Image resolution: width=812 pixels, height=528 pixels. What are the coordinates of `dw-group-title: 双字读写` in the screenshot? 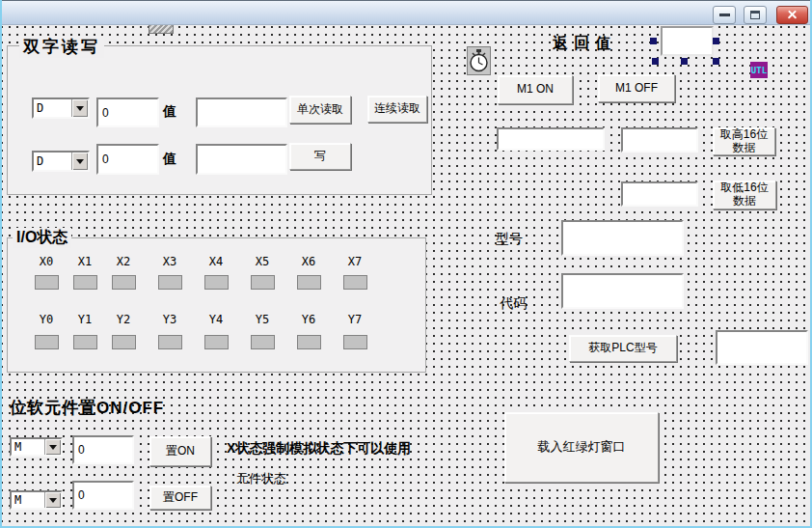 It's located at (62, 46).